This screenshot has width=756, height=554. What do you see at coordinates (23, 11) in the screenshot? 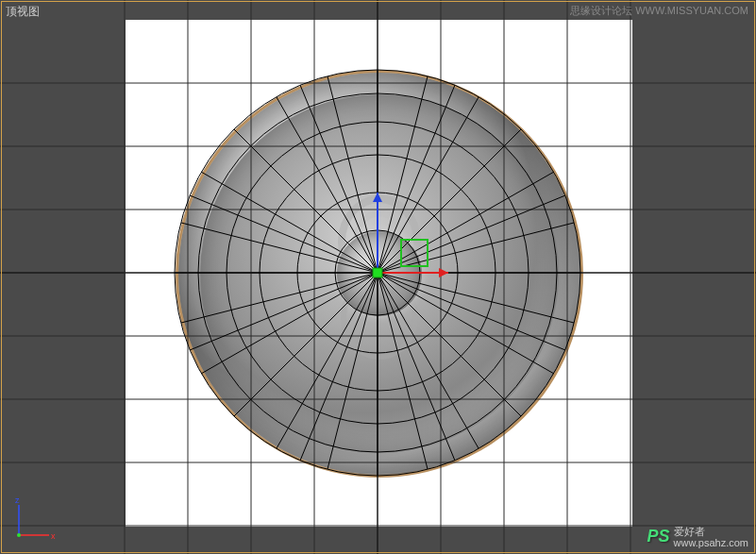
I see `viewport-label: 顶视图` at bounding box center [23, 11].